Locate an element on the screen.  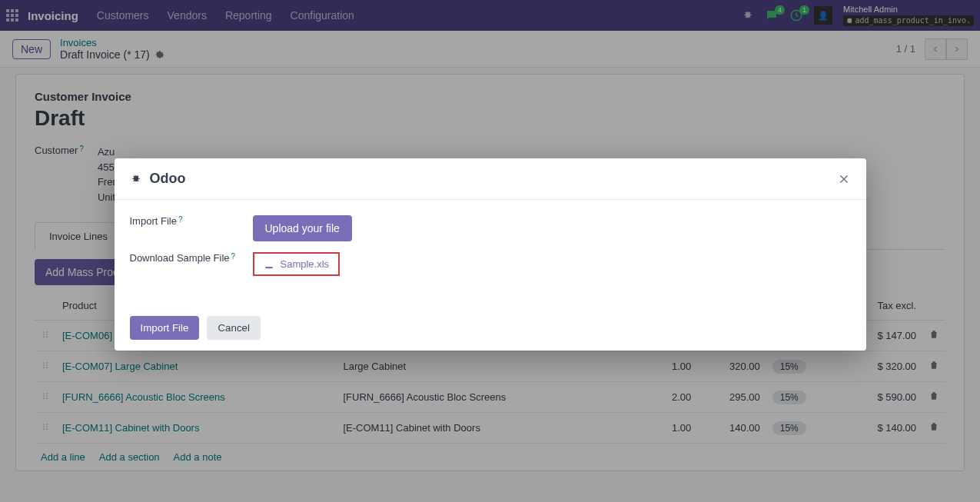
cancel-button: Cancel is located at coordinates (234, 327).